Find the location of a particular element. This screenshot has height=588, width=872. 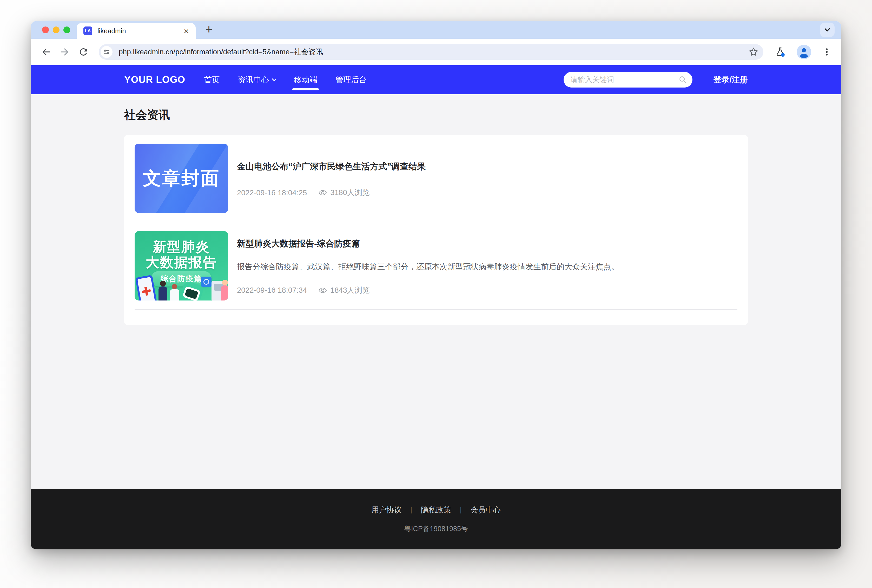

site-logo: YOUR LOGO is located at coordinates (155, 80).